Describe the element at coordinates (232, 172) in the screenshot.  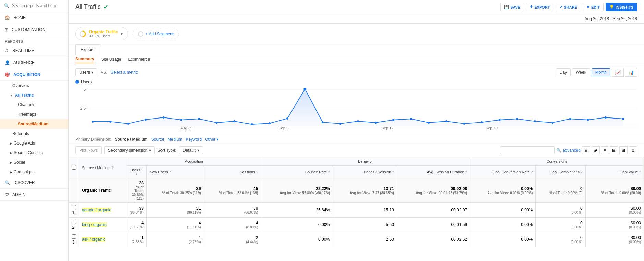
I see `sessions-col-header: Sessions ?` at that location.